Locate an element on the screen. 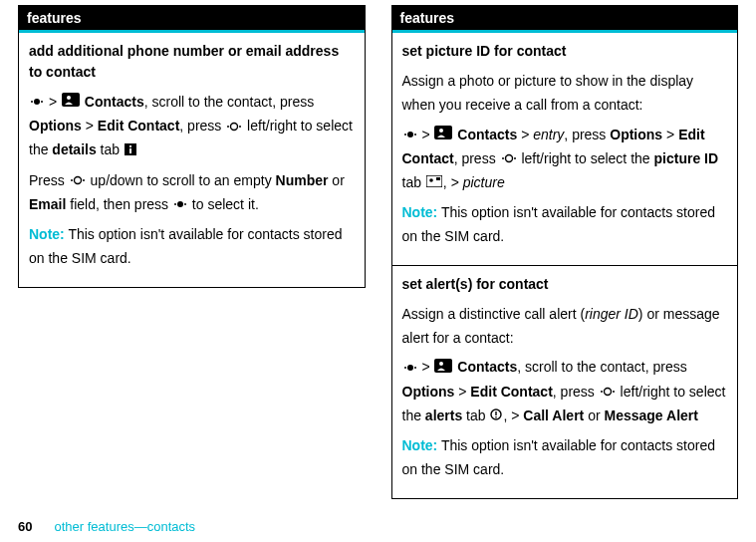 Image resolution: width=756 pixels, height=542 pixels. left-step-1: > Contacts, scroll to the contact, press… is located at coordinates (191, 128).